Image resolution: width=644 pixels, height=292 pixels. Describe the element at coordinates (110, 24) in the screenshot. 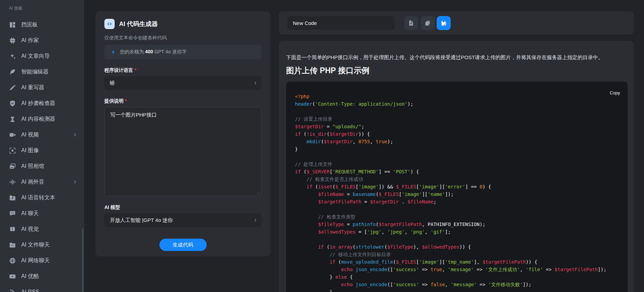

I see `code-generator-icon` at that location.